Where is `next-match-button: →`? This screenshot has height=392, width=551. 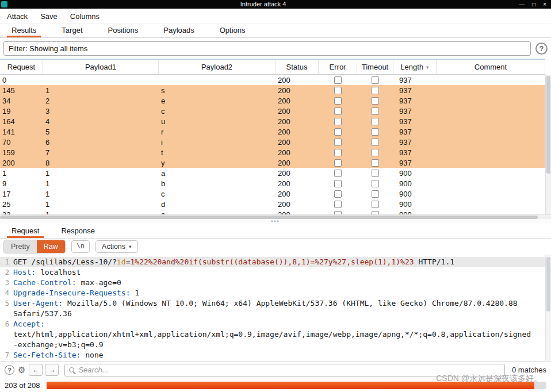
next-match-button: → is located at coordinates (52, 370).